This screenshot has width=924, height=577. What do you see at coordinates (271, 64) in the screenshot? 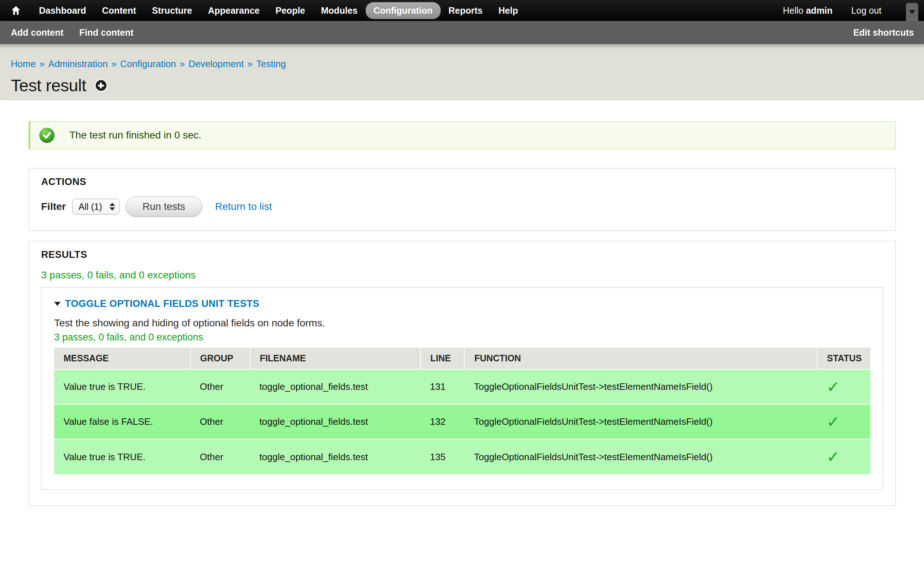
I see `breadcrumb-testing: Testing` at bounding box center [271, 64].